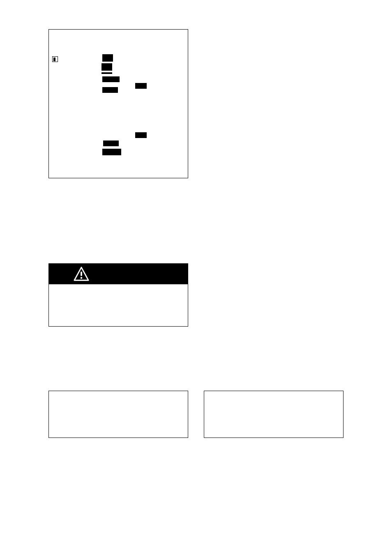  What do you see at coordinates (274, 414) in the screenshot?
I see `tip-box-right` at bounding box center [274, 414].